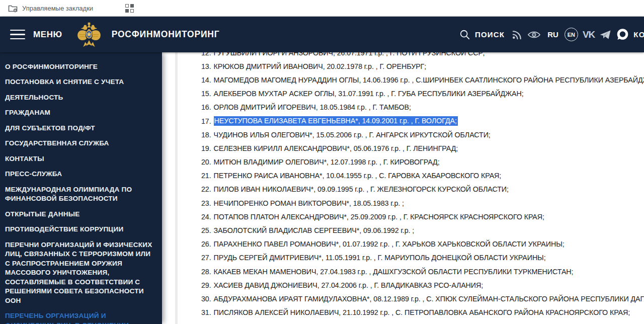 The height and width of the screenshot is (324, 644). I want to click on registry-row: 18.ЧУДИНОВ ИЛЬЯ ОЛЕГОВИЧ*, 15.05.2006 г.…, so click(423, 135).